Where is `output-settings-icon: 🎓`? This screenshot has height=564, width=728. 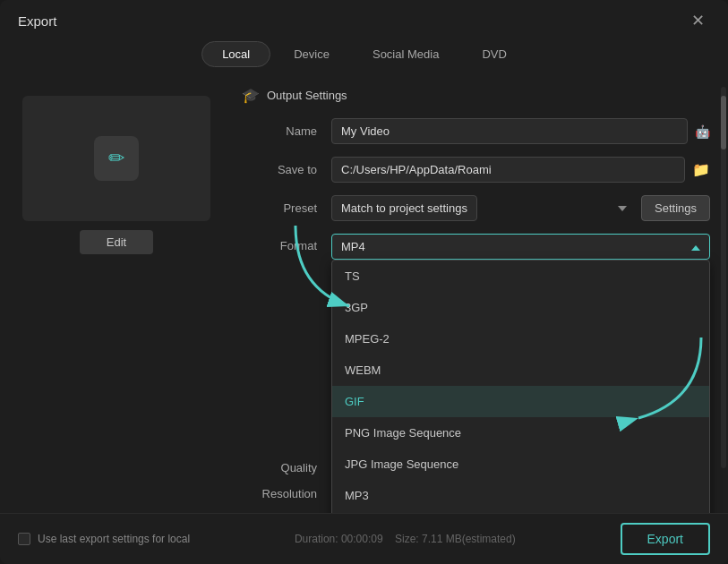 output-settings-icon: 🎓 is located at coordinates (251, 95).